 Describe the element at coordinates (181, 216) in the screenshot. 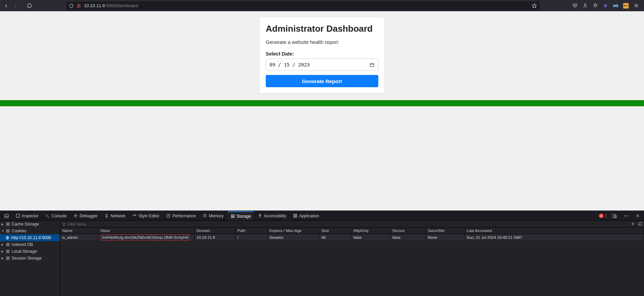

I see `tab-performance: Performance` at that location.